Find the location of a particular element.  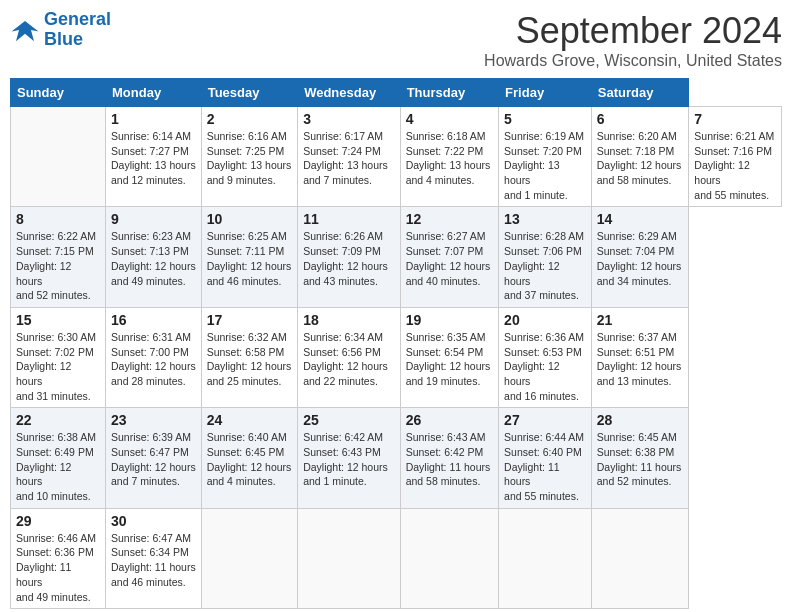

page-header: General Blue September 2024 Howards Grov… is located at coordinates (396, 40).